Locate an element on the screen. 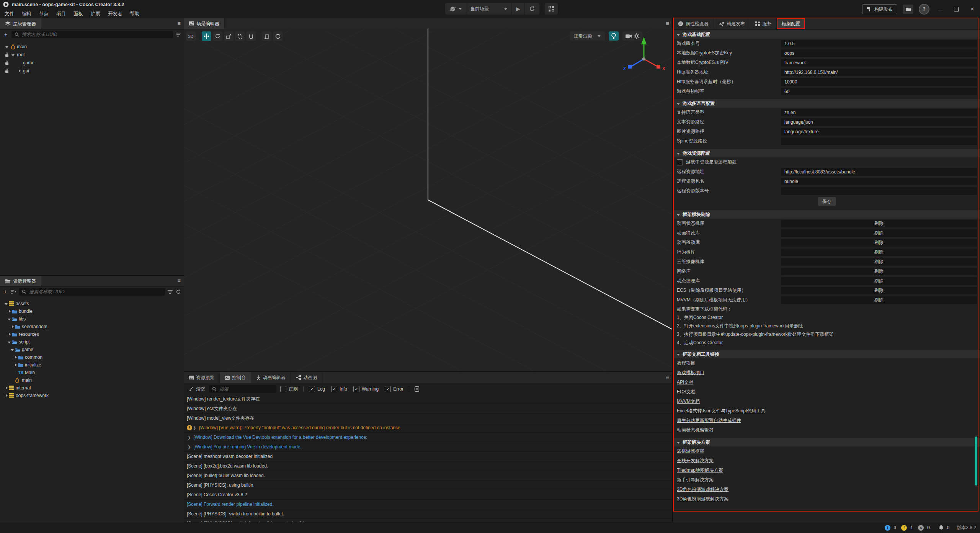 Image resolution: width=980 pixels, height=533 pixels. doc-link: 原生包热更新配置自动生成插件 is located at coordinates (709, 420).